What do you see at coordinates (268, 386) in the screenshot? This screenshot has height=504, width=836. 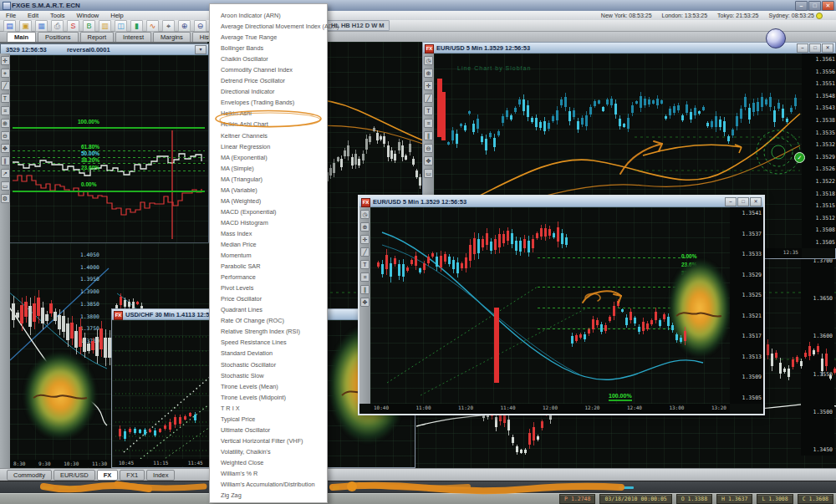 I see `indicator-menu-item: Tirone Levels (Mean)` at bounding box center [268, 386].